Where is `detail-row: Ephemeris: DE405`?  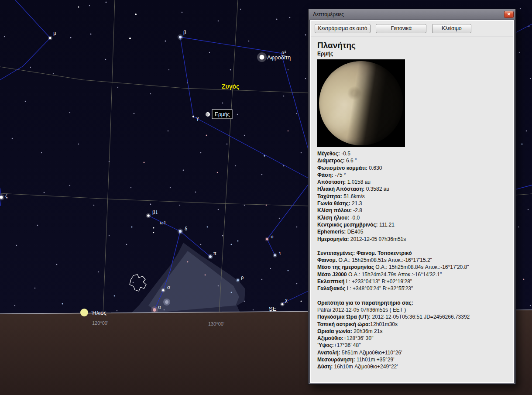 detail-row: Ephemeris: DE405 is located at coordinates (413, 232).